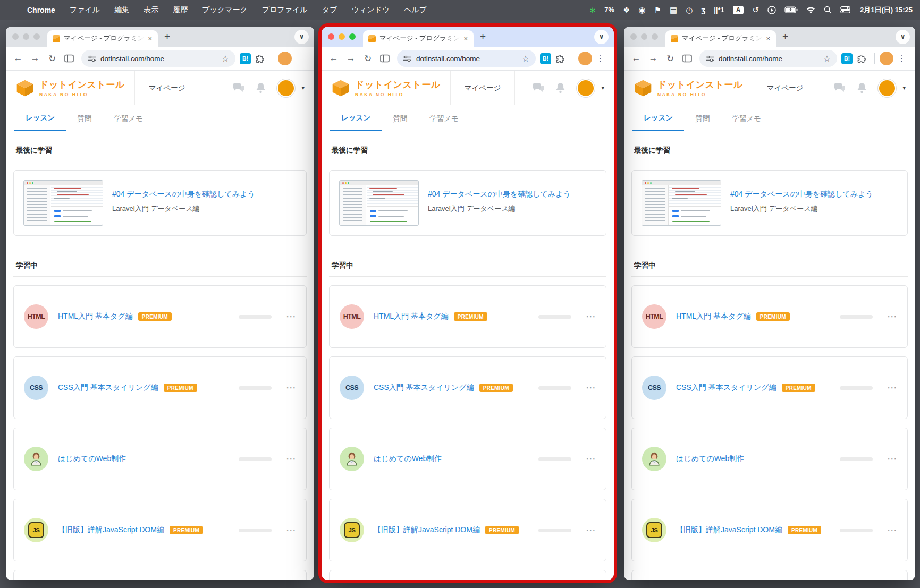 The height and width of the screenshot is (588, 920). Describe the element at coordinates (122, 10) in the screenshot. I see `menu-item-2: 編集` at that location.